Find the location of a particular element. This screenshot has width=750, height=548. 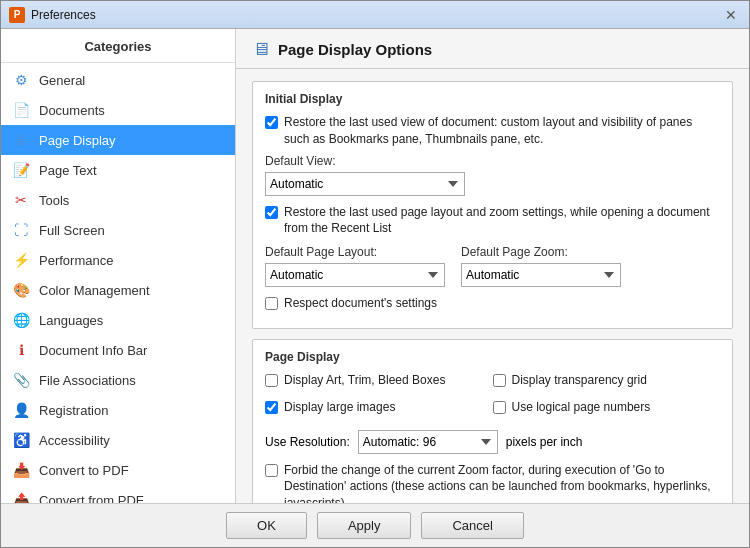

checkbox-col-left: Display Art, Trim, Bleed Boxes Display l… is located at coordinates (379, 397).